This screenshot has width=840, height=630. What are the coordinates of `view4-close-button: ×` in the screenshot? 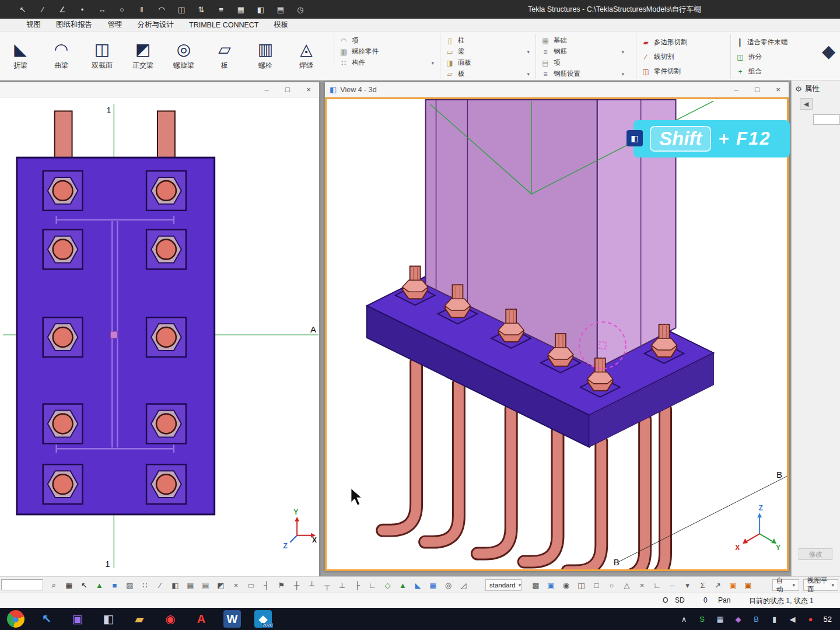 It's located at (778, 90).